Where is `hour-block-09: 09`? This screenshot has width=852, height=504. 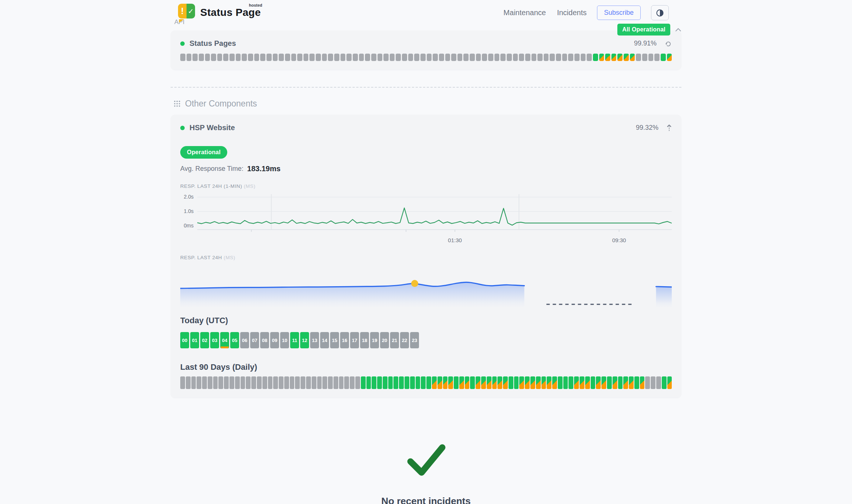
hour-block-09: 09 is located at coordinates (275, 340).